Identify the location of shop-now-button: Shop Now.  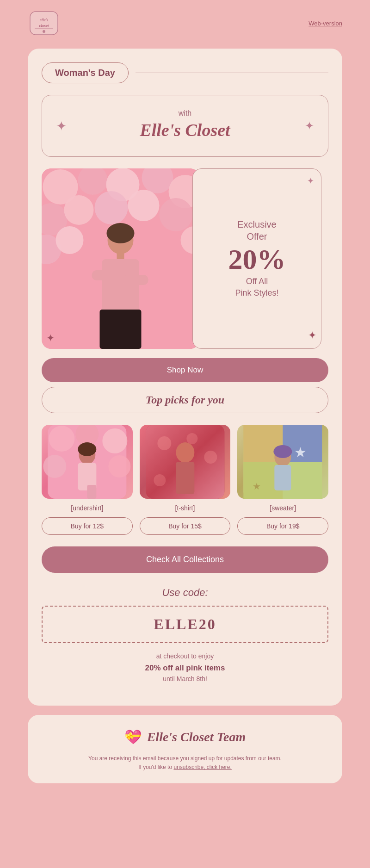
(185, 370).